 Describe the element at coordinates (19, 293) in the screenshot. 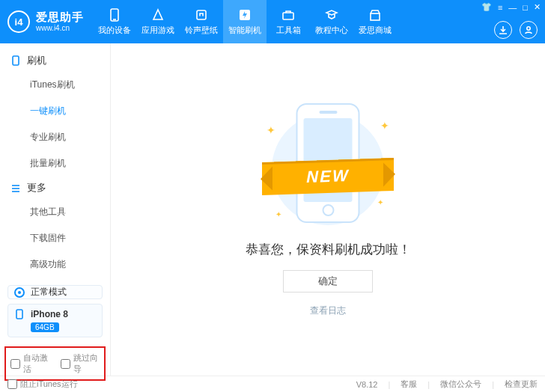

I see `mode-indicator-icon` at that location.